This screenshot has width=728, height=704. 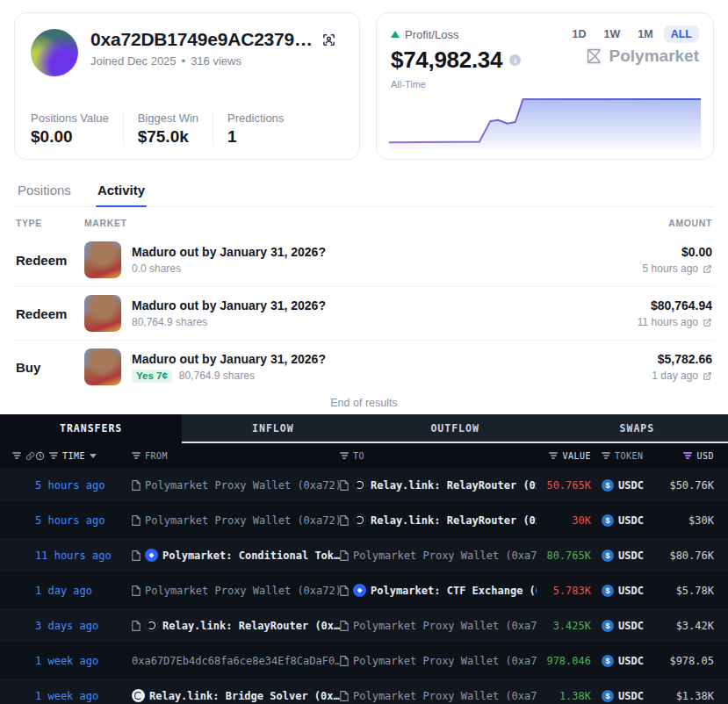 What do you see at coordinates (83, 591) in the screenshot?
I see `transfer-time-link: 1 day ago` at bounding box center [83, 591].